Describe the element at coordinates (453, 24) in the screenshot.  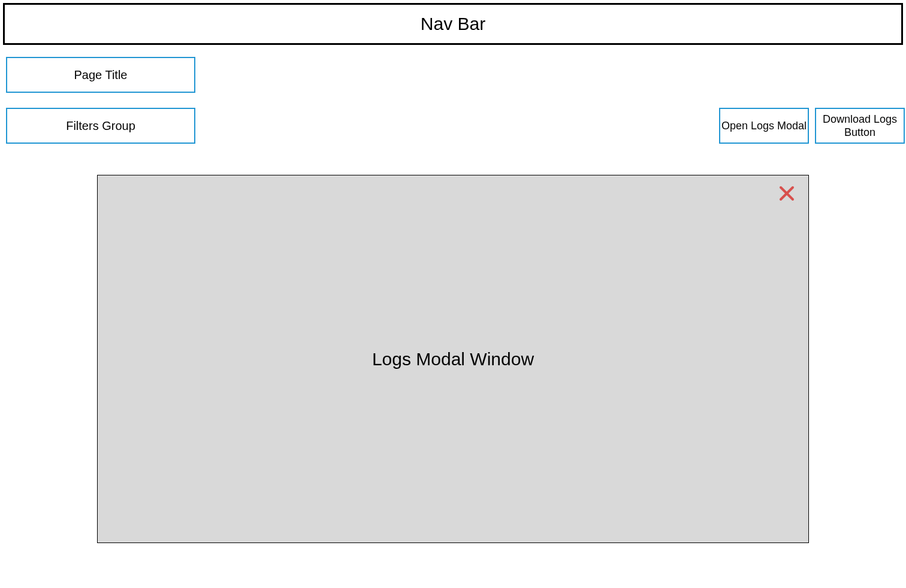
I see `nav-bar: Nav Bar` at that location.